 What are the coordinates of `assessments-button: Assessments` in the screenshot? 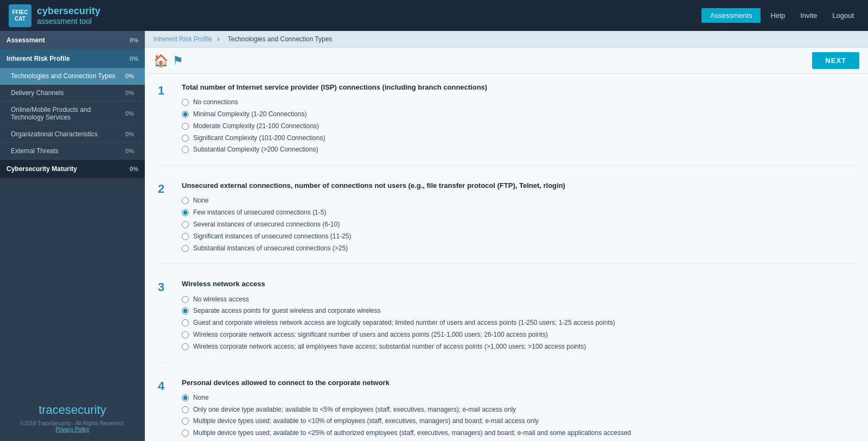 It's located at (731, 15).